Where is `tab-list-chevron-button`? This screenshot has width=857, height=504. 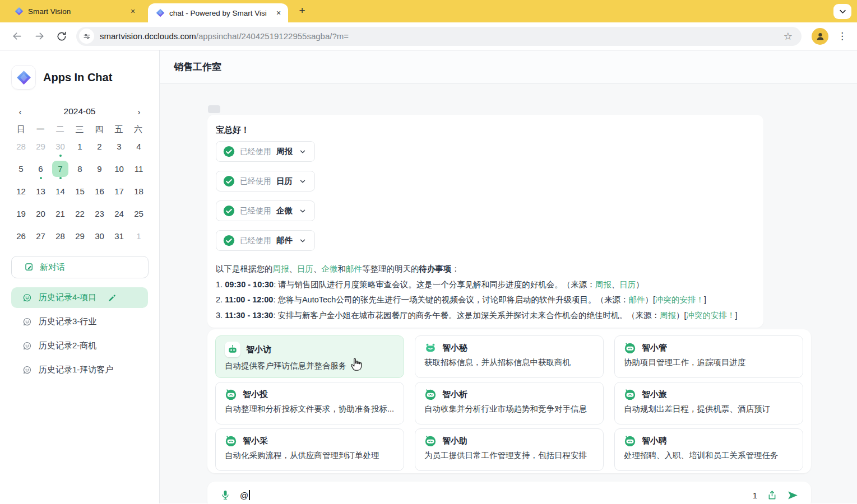
tab-list-chevron-button is located at coordinates (842, 11).